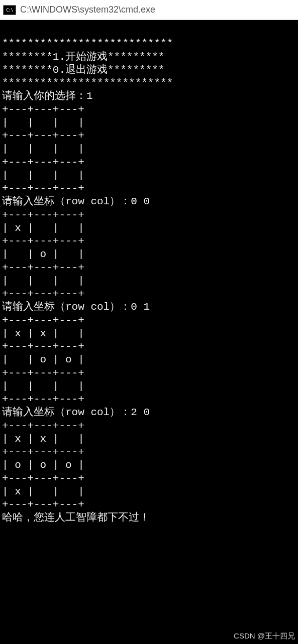  Describe the element at coordinates (76, 413) in the screenshot. I see `console-line: 请输入坐标（row col）：2 0` at that location.